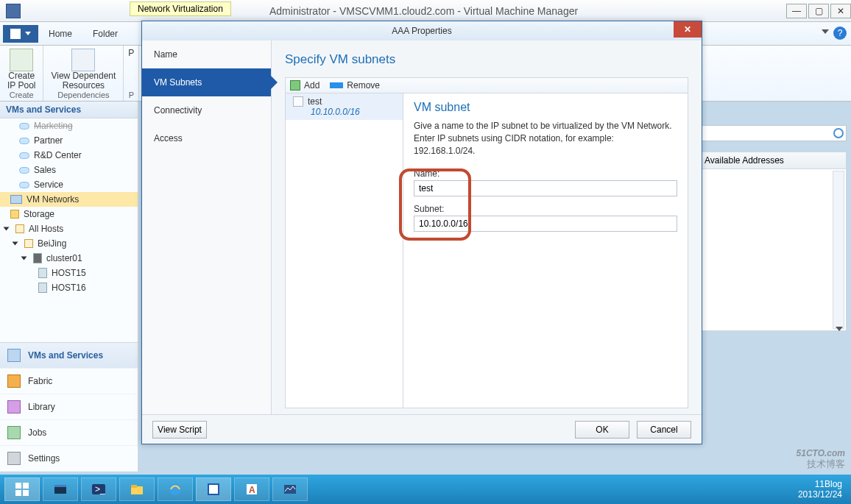 The height and width of the screenshot is (504, 851). Describe the element at coordinates (37, 433) in the screenshot. I see `wunderbar-label: Jobs` at that location.